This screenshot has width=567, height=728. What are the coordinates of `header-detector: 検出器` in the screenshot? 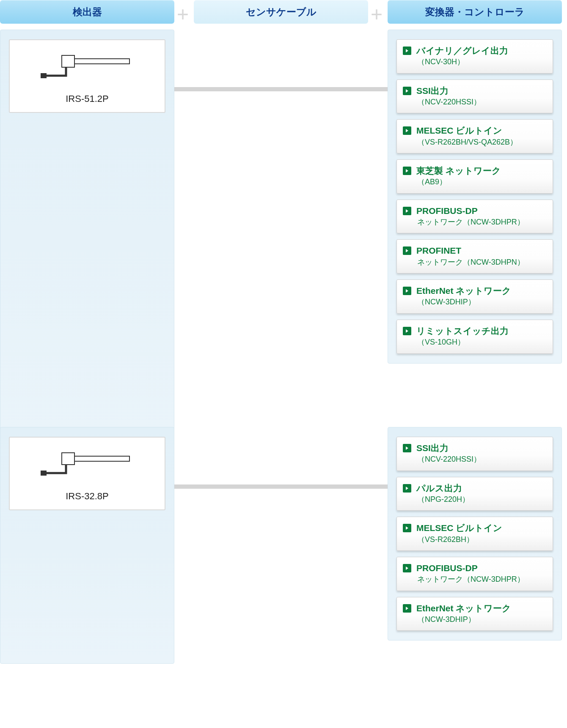 It's located at (87, 12).